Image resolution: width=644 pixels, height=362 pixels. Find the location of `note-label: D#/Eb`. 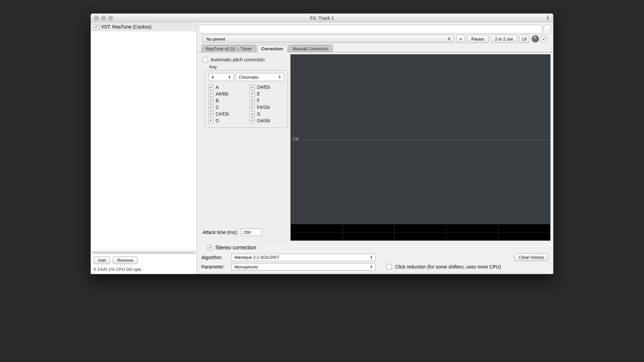

note-label: D#/Eb is located at coordinates (264, 87).